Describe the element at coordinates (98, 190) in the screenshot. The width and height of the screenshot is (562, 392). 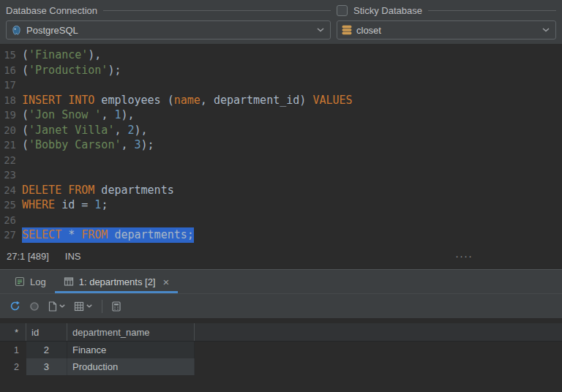
I see `code-text: DELETE FROM departments` at that location.